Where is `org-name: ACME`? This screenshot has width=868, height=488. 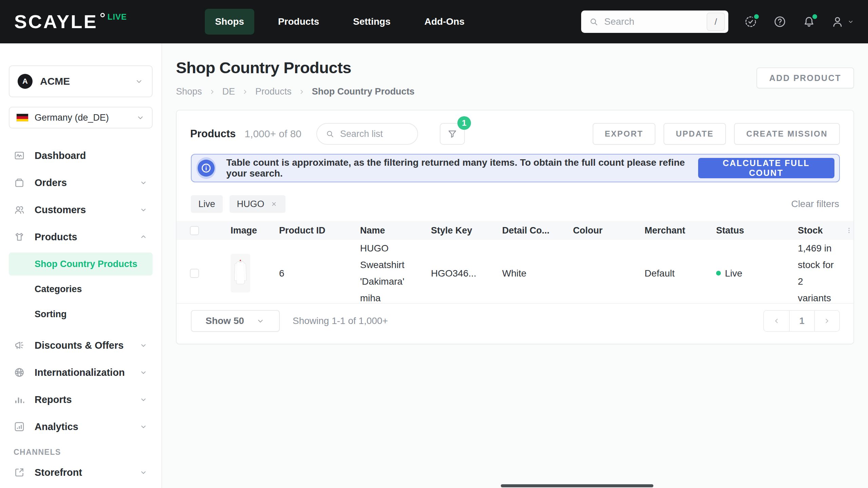 org-name: ACME is located at coordinates (55, 81).